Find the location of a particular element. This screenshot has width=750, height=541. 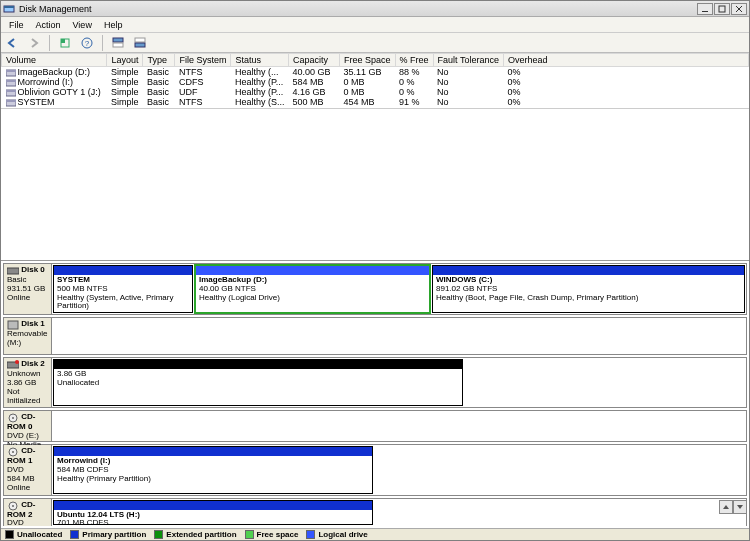

disk-type: Basic is located at coordinates (17, 280).